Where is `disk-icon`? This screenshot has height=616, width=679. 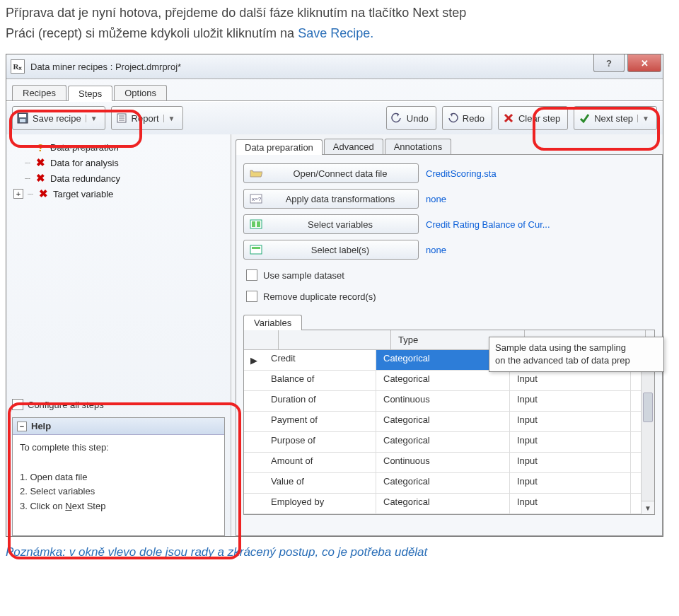
disk-icon is located at coordinates (23, 118).